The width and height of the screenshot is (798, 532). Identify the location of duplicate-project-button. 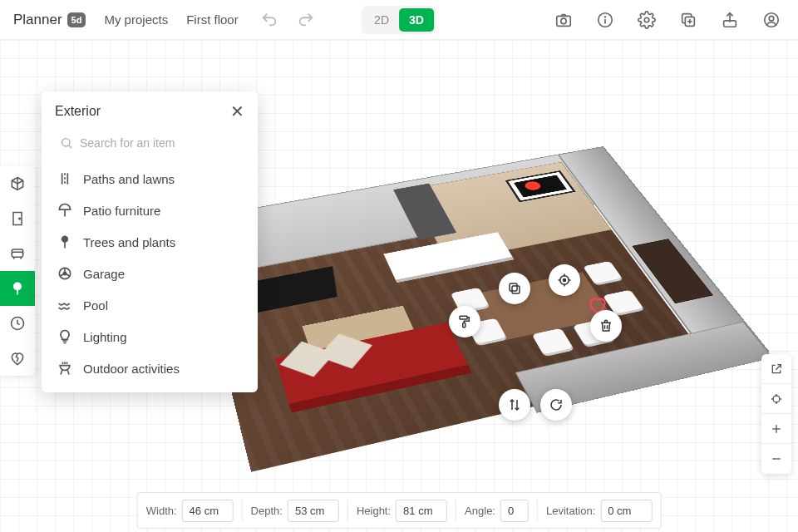
(688, 20).